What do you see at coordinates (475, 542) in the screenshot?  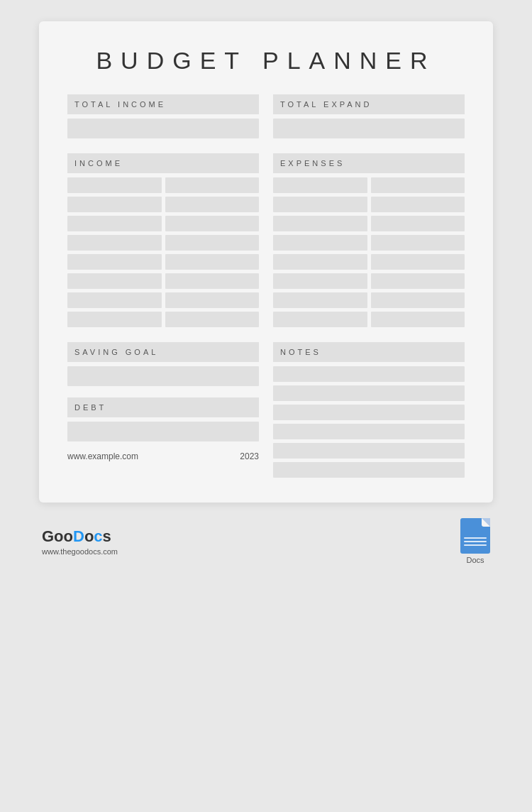 I see `docs-lines` at bounding box center [475, 542].